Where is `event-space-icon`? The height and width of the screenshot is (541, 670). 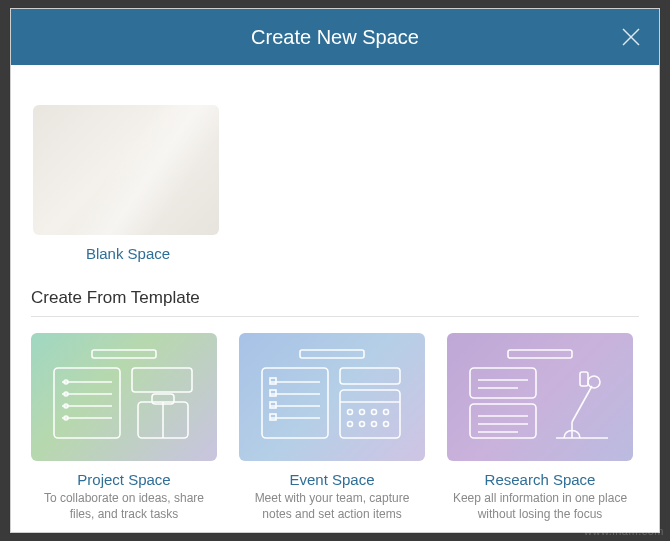
event-space-icon is located at coordinates (332, 397).